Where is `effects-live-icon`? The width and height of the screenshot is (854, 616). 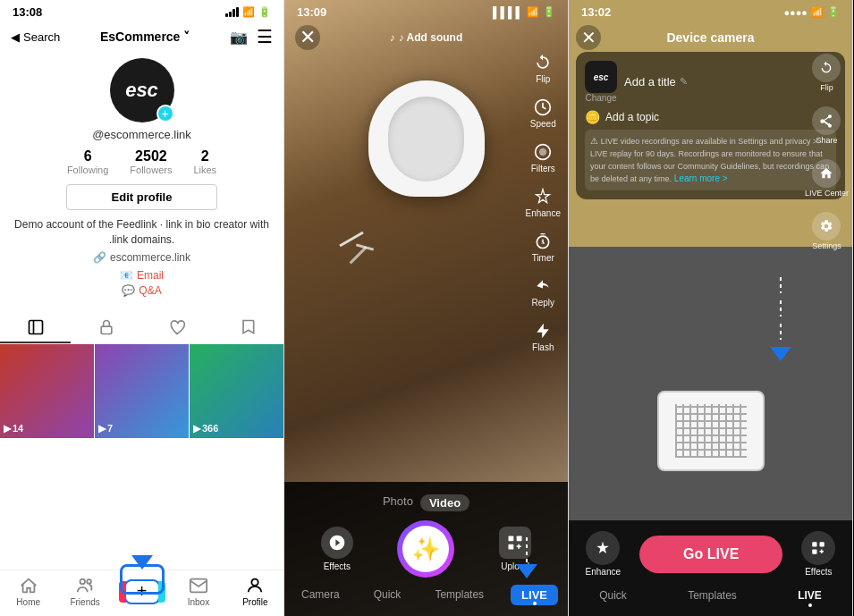 effects-live-icon is located at coordinates (818, 548).